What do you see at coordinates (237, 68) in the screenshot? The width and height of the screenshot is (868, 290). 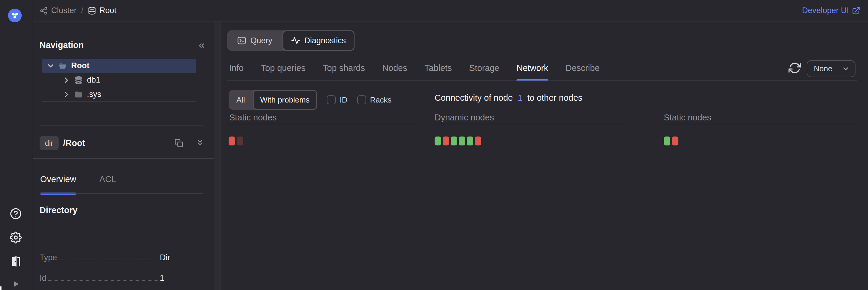 I see `tab-info: Info` at bounding box center [237, 68].